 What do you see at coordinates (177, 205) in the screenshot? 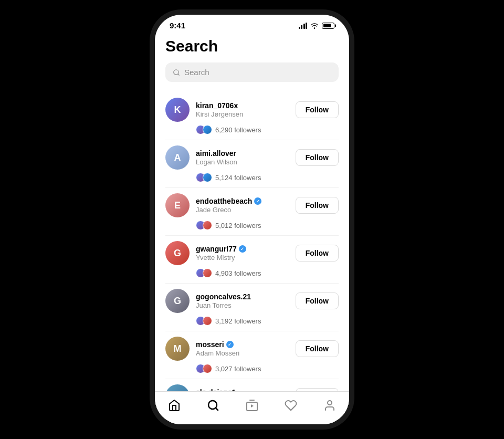
I see `avatar: E` at bounding box center [177, 205].